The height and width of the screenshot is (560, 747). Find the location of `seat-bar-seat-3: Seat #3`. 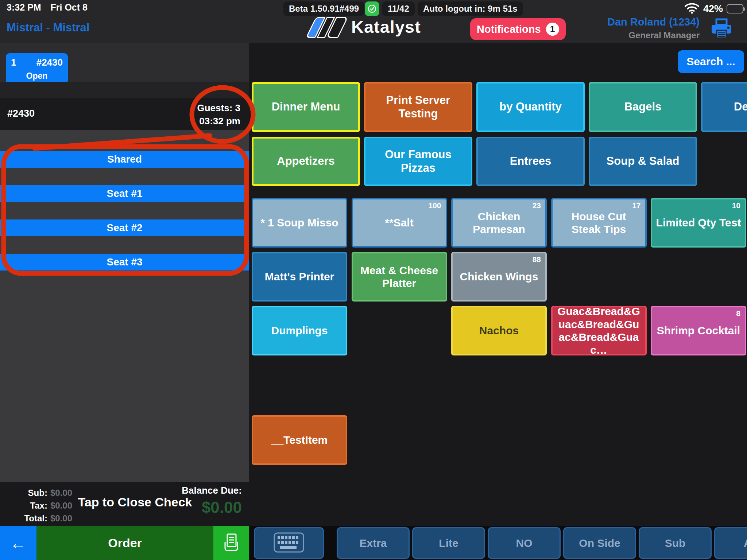

seat-bar-seat-3: Seat #3 is located at coordinates (125, 262).